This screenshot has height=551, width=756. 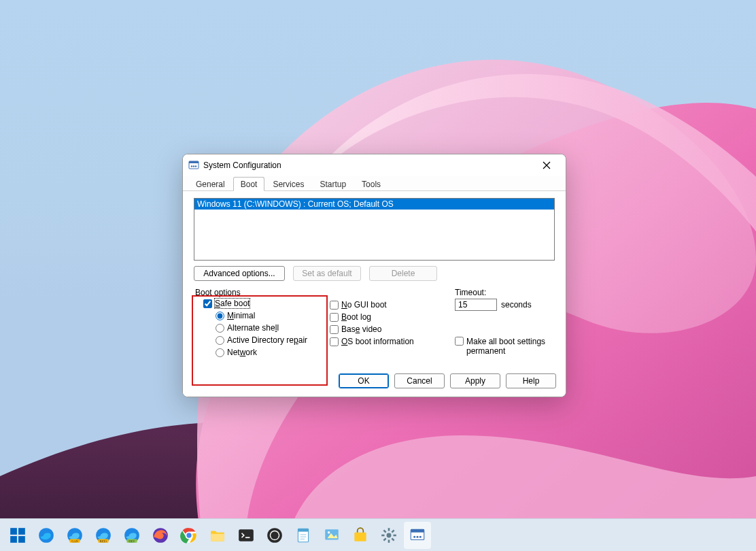 I want to click on tab-general: General, so click(x=211, y=184).